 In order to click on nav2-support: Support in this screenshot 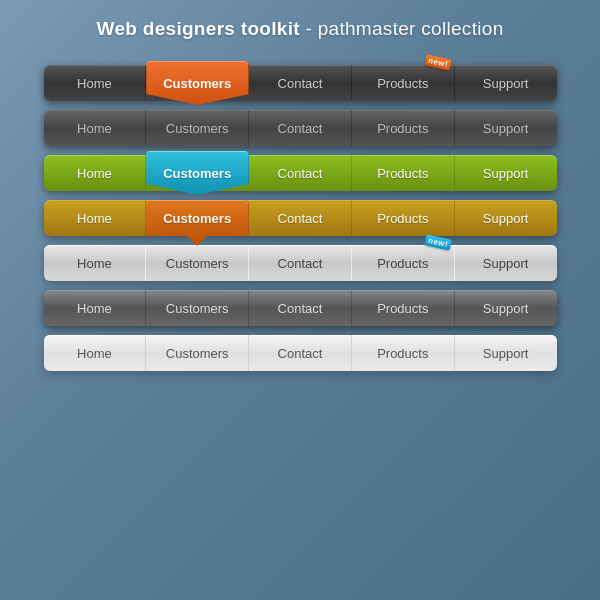, I will do `click(506, 128)`.